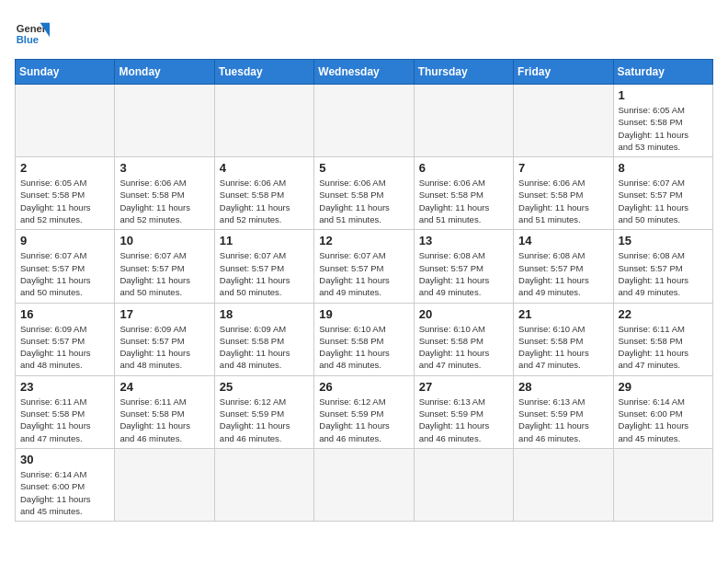 Image resolution: width=728 pixels, height=563 pixels. I want to click on calendar-row-0: 1Sunrise: 6:05 AM Sunset: 5:58 PM Daylig…, so click(364, 121).